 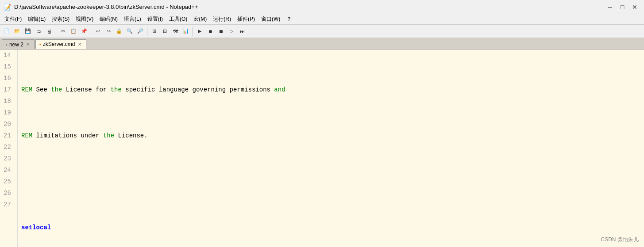 What do you see at coordinates (84, 31) in the screenshot?
I see `tb-paste: 📌` at bounding box center [84, 31].